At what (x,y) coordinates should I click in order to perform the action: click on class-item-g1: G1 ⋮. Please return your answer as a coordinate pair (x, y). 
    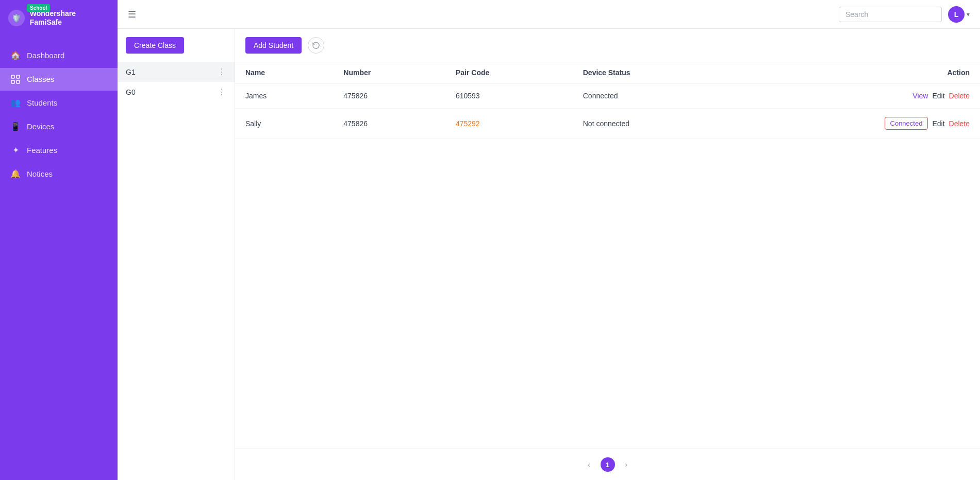
    Looking at the image, I should click on (176, 72).